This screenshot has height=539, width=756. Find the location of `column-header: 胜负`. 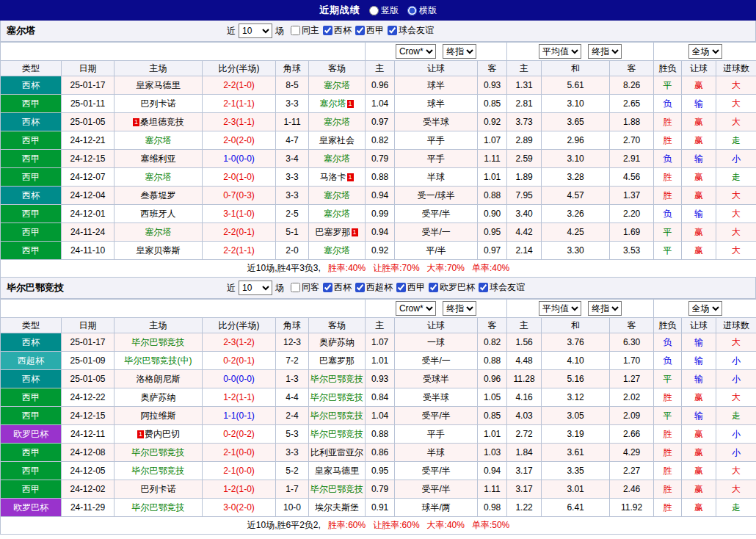

column-header: 胜负 is located at coordinates (668, 326).